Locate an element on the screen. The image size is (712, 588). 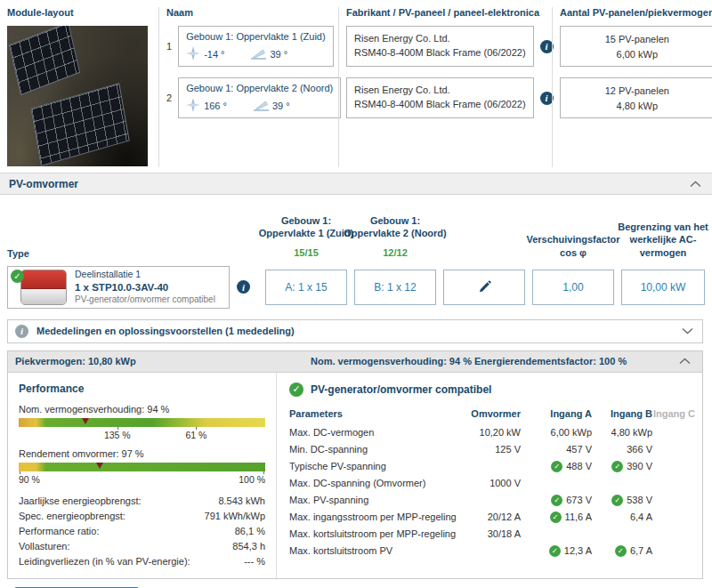
subinstallation-name: Deelinstallatie 1 is located at coordinates (145, 274).